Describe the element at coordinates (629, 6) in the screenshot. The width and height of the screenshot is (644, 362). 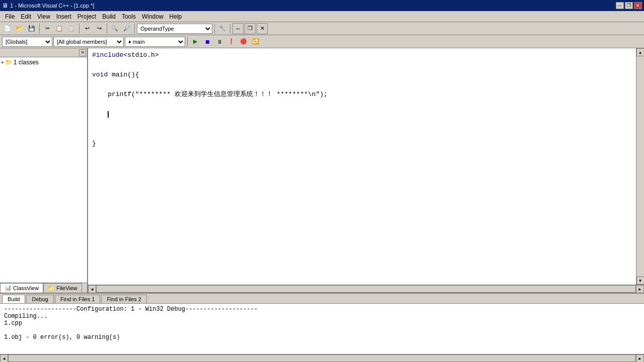
I see `title-bar-buttons: ─ ❐ ✕` at that location.